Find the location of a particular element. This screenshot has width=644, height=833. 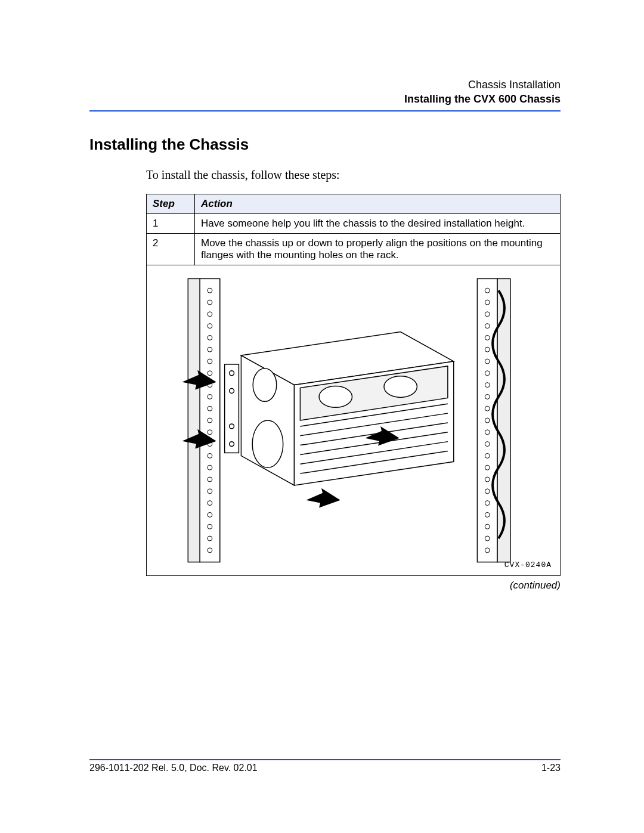

page-number: 1-23 is located at coordinates (551, 768).